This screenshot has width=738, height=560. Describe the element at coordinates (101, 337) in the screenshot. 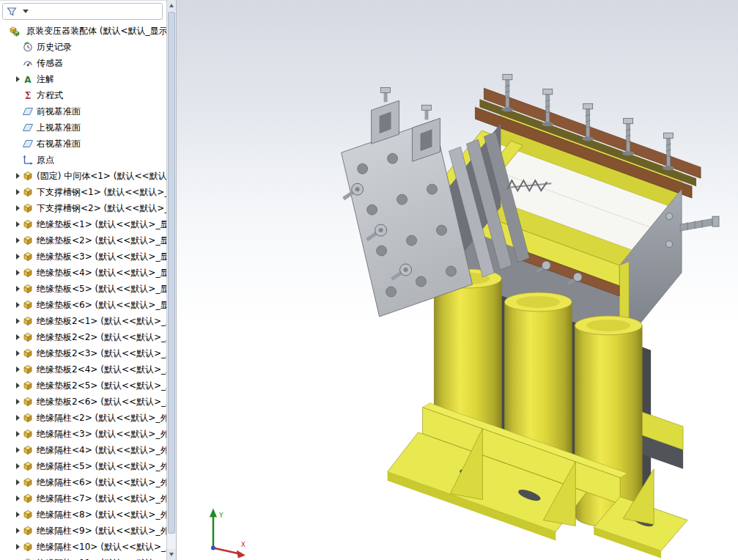

I see `tree-item-label: 绝缘垫板2<2> (默认<<默认>_显` at that location.